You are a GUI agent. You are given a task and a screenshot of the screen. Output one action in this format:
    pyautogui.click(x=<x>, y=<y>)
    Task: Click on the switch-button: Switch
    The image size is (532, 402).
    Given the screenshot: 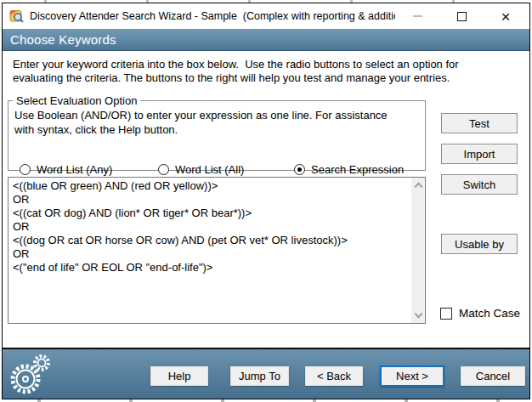 What is the action you would take?
    pyautogui.click(x=479, y=184)
    